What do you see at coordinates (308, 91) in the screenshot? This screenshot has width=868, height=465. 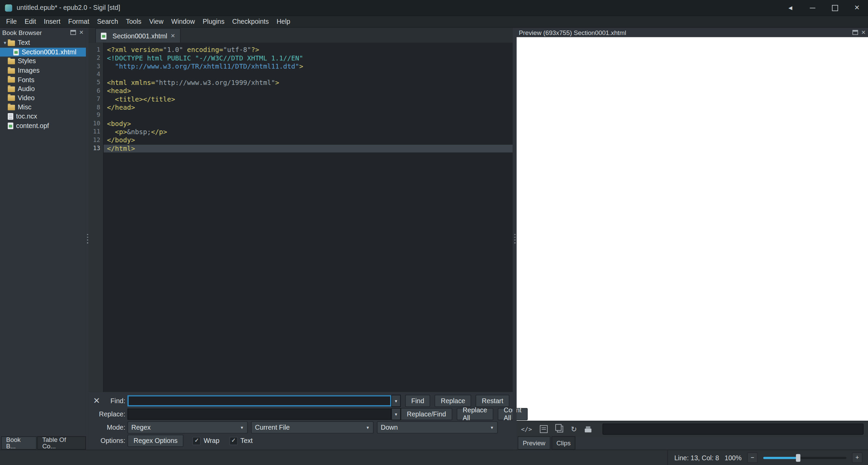 I see `code-line: <head>` at bounding box center [308, 91].